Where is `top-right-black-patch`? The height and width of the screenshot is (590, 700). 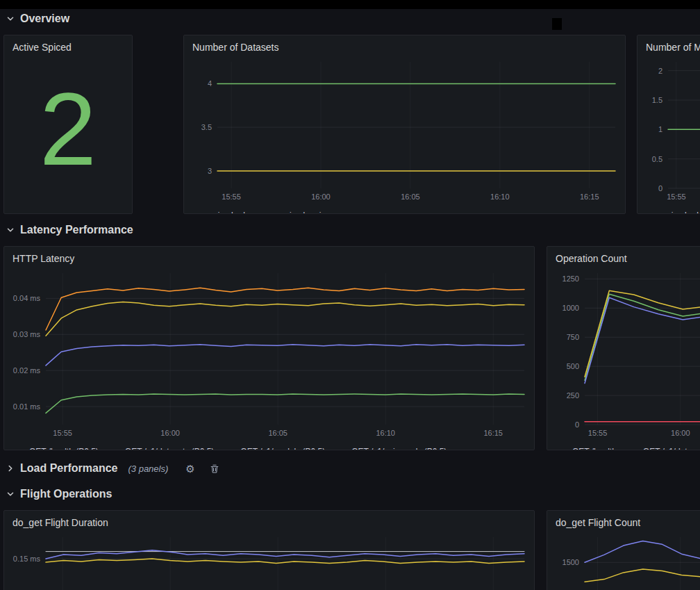 top-right-black-patch is located at coordinates (557, 24).